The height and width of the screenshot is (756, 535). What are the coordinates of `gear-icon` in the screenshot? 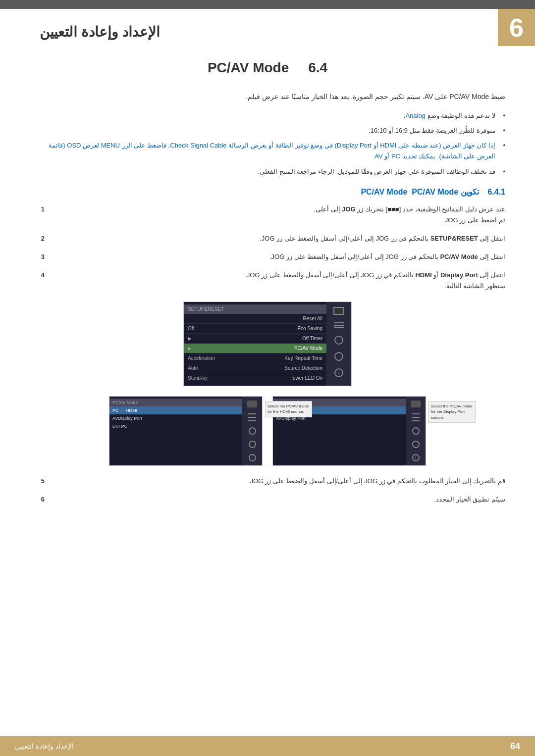 It's located at (339, 356).